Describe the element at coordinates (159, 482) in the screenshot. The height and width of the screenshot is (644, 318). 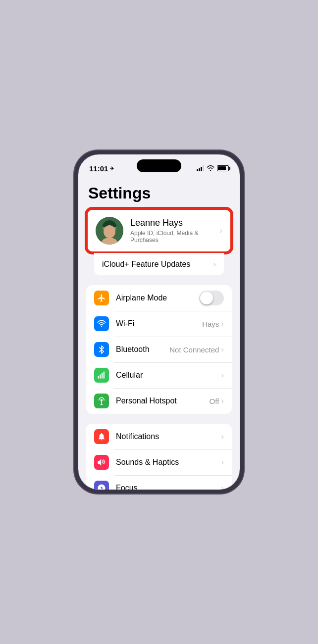
I see `focus-row: Focus ›` at that location.